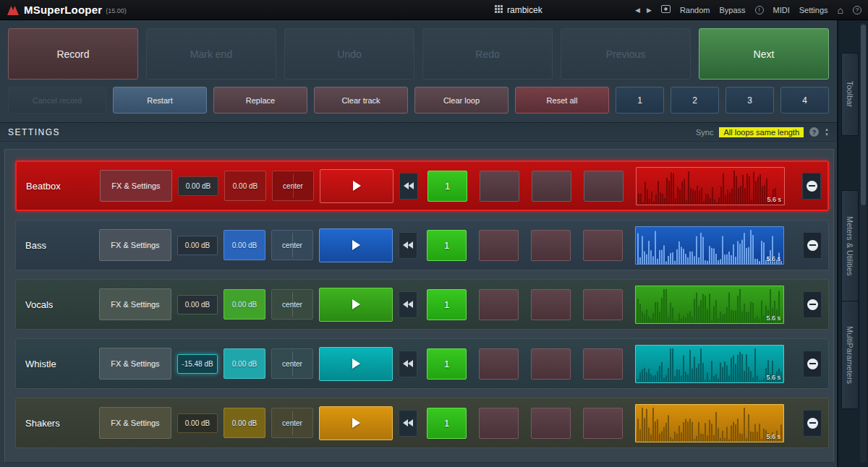 The width and height of the screenshot is (868, 467). What do you see at coordinates (361, 100) in the screenshot?
I see `toolbar-button-clear-track: Clear track` at bounding box center [361, 100].